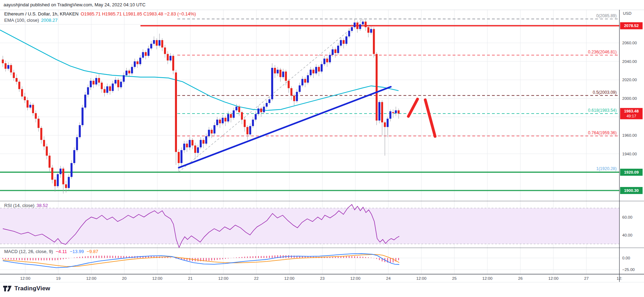 This screenshot has width=644, height=297. I want to click on svg-text: 1940.00, so click(630, 154).